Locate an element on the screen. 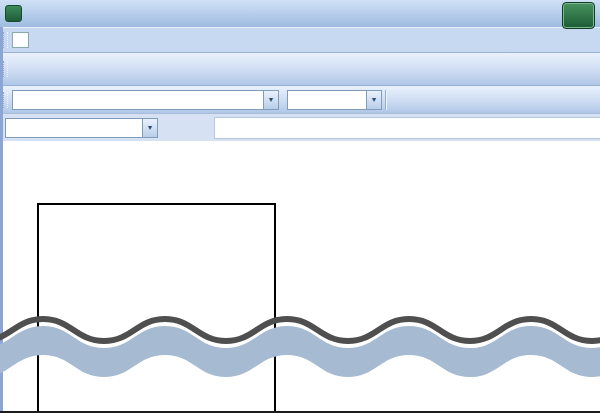 Image resolution: width=600 pixels, height=413 pixels. workbook-icon is located at coordinates (20, 40).